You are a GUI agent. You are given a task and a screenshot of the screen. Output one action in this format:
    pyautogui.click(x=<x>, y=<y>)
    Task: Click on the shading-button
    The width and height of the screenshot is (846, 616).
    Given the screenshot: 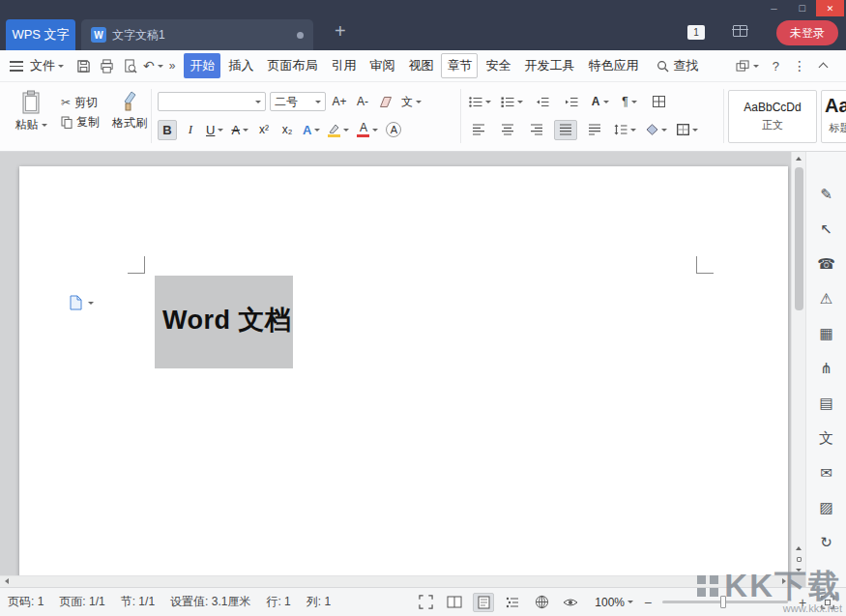 What is the action you would take?
    pyautogui.click(x=656, y=130)
    